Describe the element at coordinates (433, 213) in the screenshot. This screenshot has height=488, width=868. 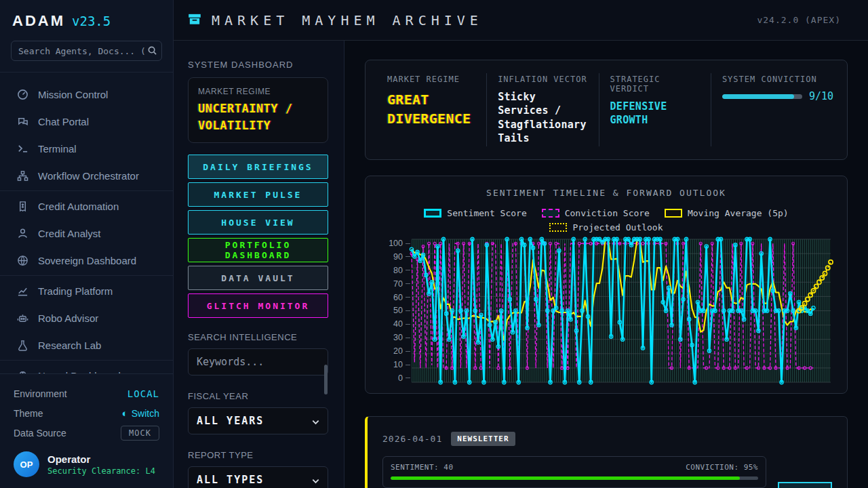
I see `sentiment-legend-swatch` at that location.